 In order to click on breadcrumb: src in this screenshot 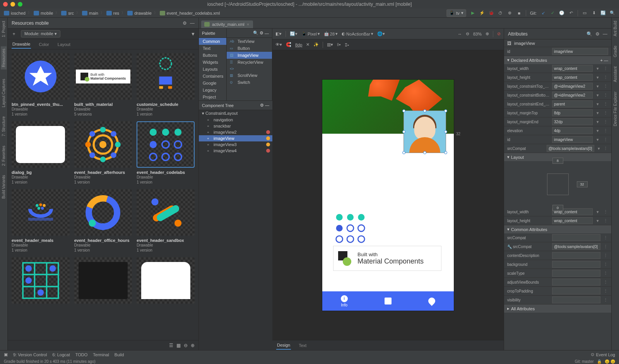, I will do `click(67, 13)`.